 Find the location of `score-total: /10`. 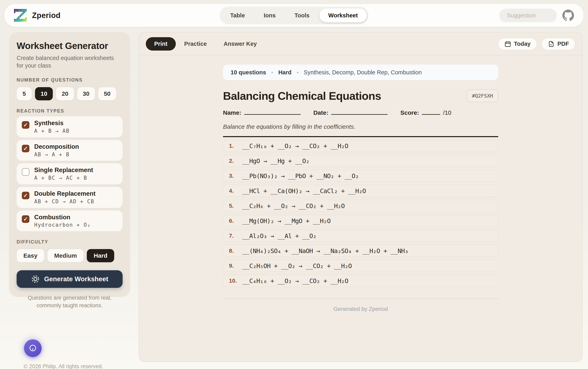

score-total: /10 is located at coordinates (447, 113).